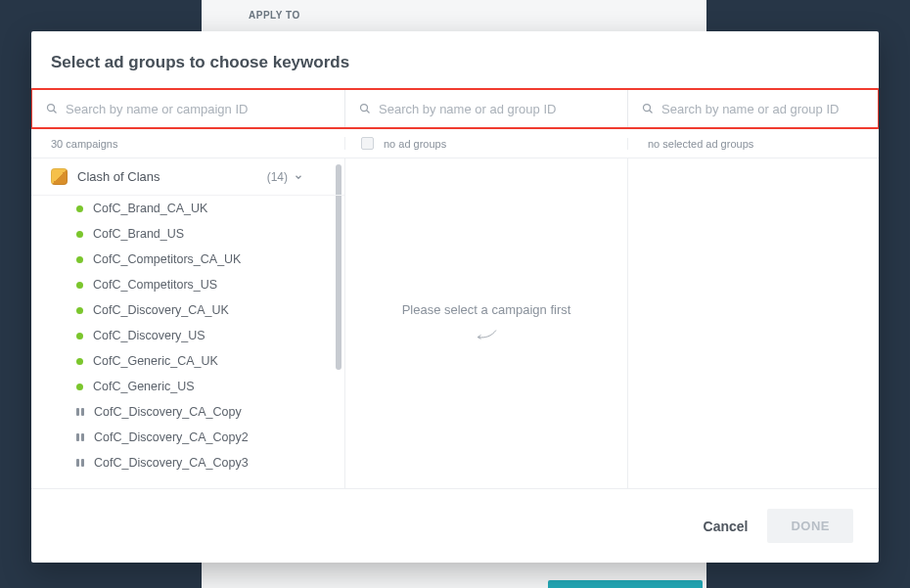  Describe the element at coordinates (149, 336) in the screenshot. I see `campaign-name-label: CofC_Discovery_US` at that location.